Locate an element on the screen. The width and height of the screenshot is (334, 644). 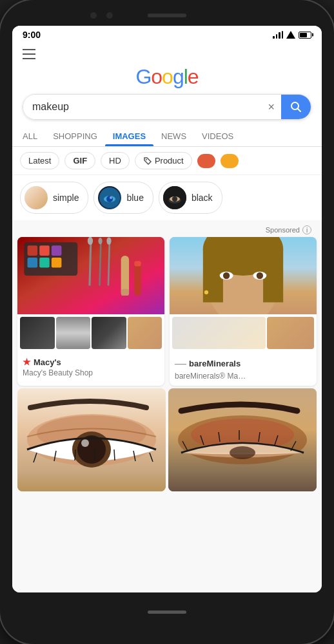
battery-fill is located at coordinates (303, 35).